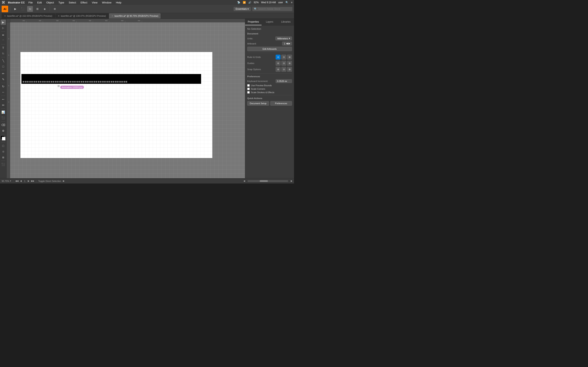 The height and width of the screenshot is (367, 588). Describe the element at coordinates (3, 164) in the screenshot. I see `screen-mode-btn: ⬛` at that location.